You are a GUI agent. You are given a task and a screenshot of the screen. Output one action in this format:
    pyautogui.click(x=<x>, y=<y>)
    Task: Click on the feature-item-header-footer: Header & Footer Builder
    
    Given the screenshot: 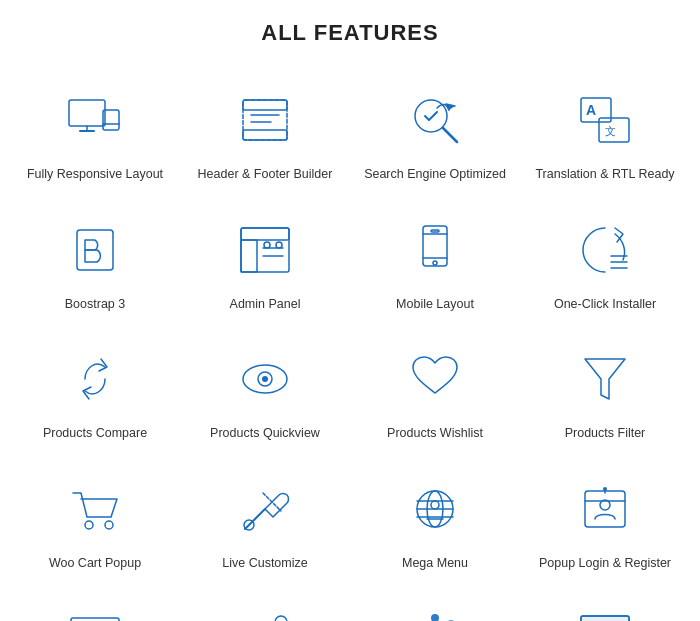 What is the action you would take?
    pyautogui.click(x=265, y=134)
    